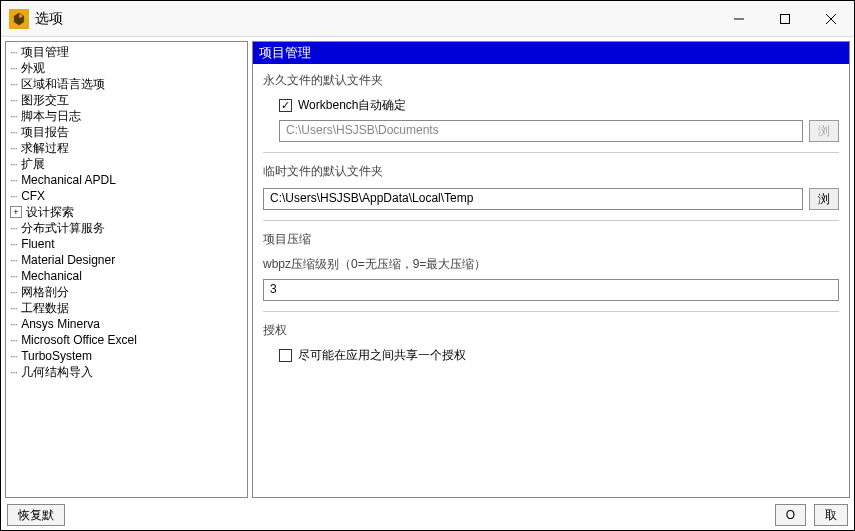 The width and height of the screenshot is (855, 531). What do you see at coordinates (68, 260) in the screenshot?
I see `tree-item-label: Material Designer` at bounding box center [68, 260].